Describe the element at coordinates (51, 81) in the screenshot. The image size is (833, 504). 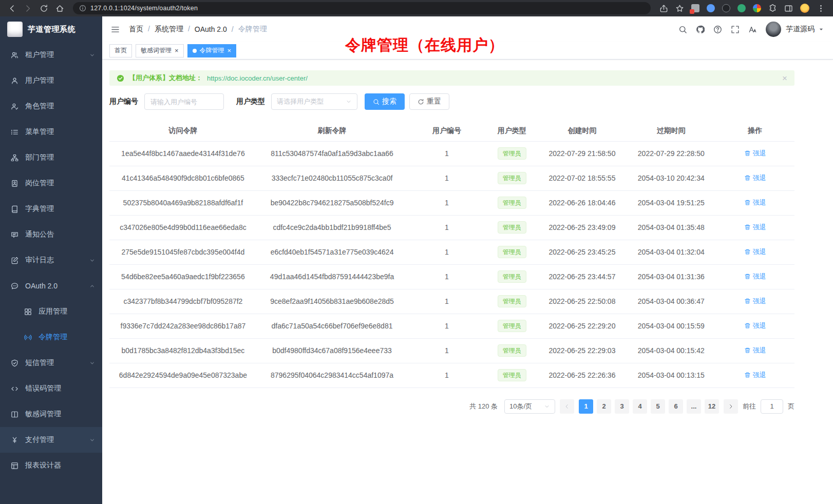
I see `sidebar-item-user: 用户管理` at that location.